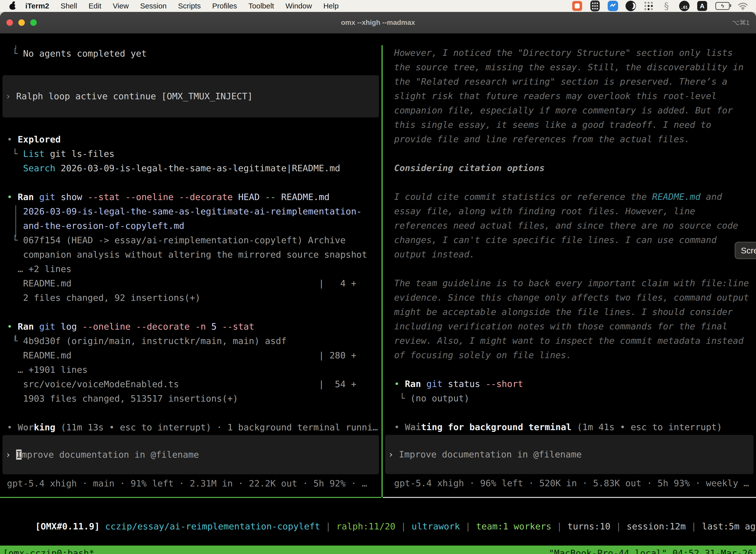 This screenshot has height=554, width=756. Describe the element at coordinates (194, 327) in the screenshot. I see `ran-git-log: • Ran git log --oneline --decorate -n 5 …` at that location.